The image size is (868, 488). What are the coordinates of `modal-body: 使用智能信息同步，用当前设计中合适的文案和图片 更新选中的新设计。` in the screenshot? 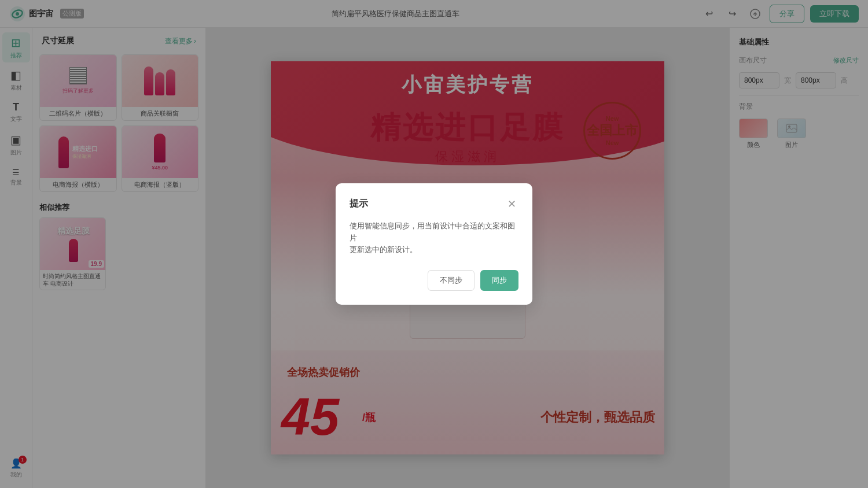 It's located at (434, 238).